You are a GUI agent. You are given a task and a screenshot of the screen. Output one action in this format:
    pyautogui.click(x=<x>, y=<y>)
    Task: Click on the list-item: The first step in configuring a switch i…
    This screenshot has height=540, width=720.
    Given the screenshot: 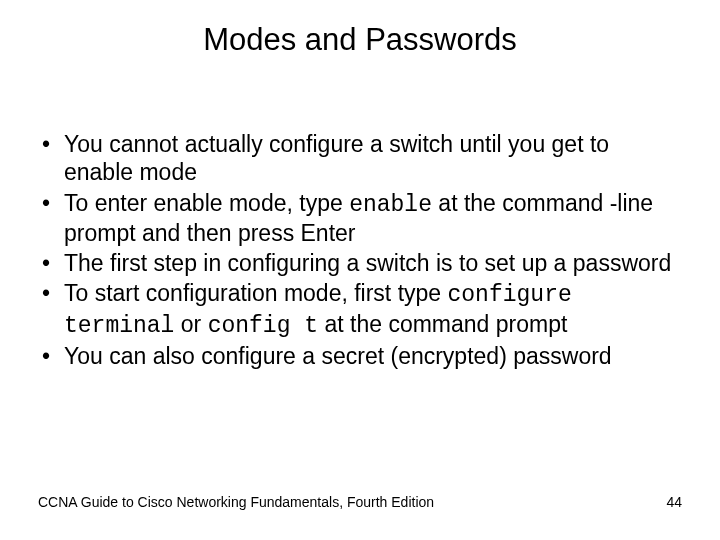 What is the action you would take?
    pyautogui.click(x=360, y=263)
    